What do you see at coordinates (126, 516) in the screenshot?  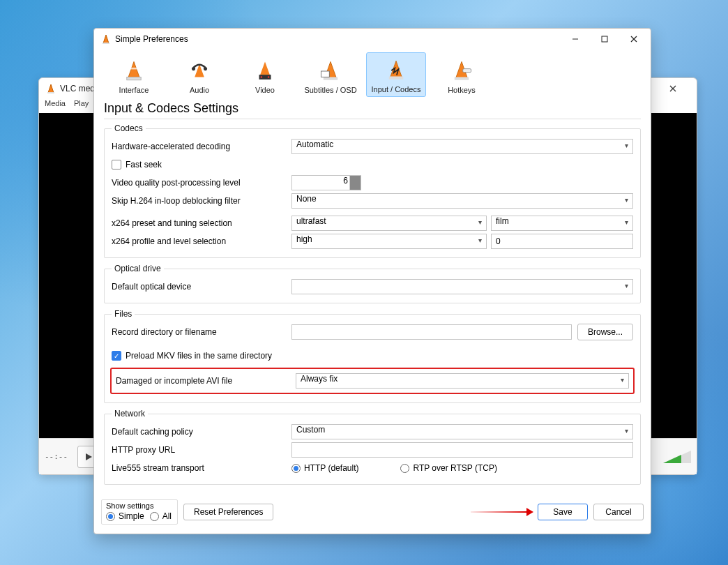 I see `radio-simple: Simple` at bounding box center [126, 516].